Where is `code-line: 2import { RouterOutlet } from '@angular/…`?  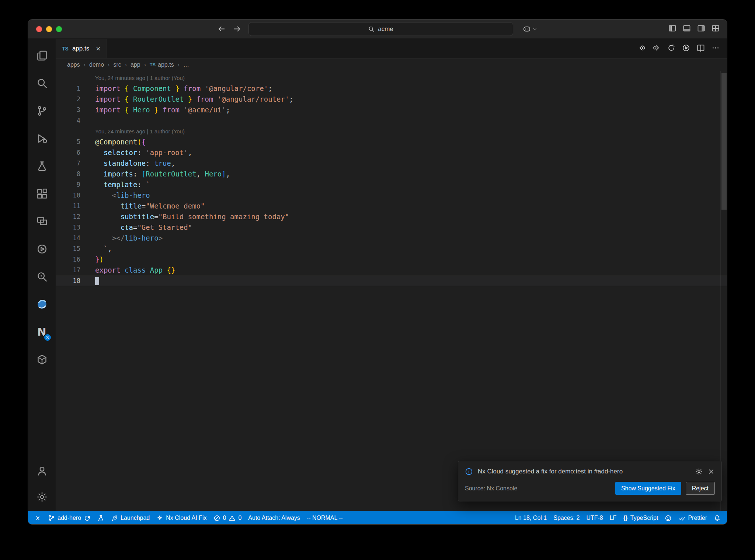
code-line: 2import { RouterOutlet } from '@angular/… is located at coordinates (392, 99).